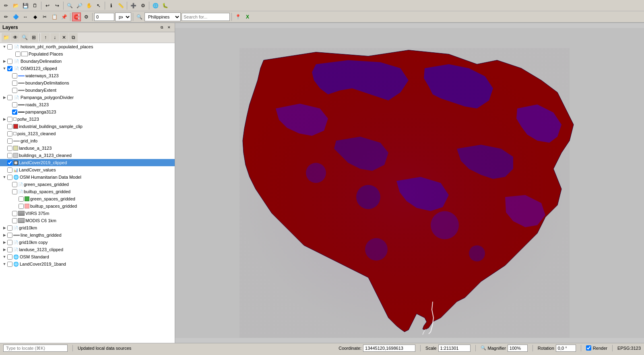  I want to click on cb-modis, so click(14, 221).